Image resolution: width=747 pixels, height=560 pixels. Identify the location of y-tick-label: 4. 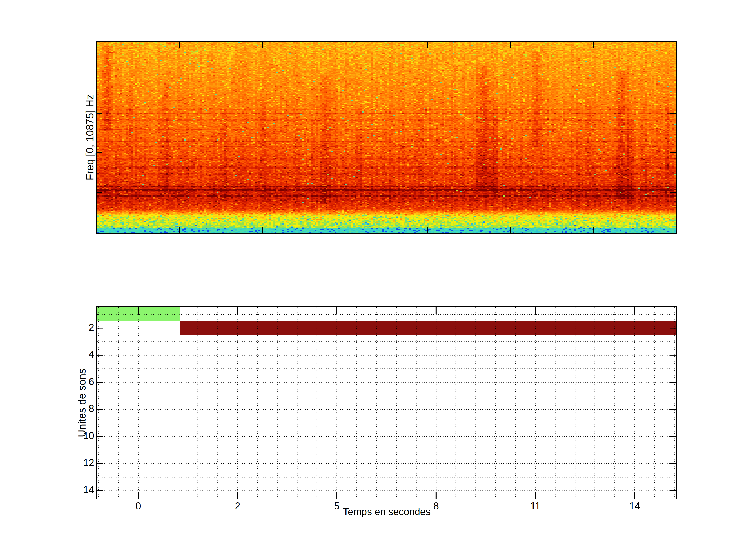
(84, 354).